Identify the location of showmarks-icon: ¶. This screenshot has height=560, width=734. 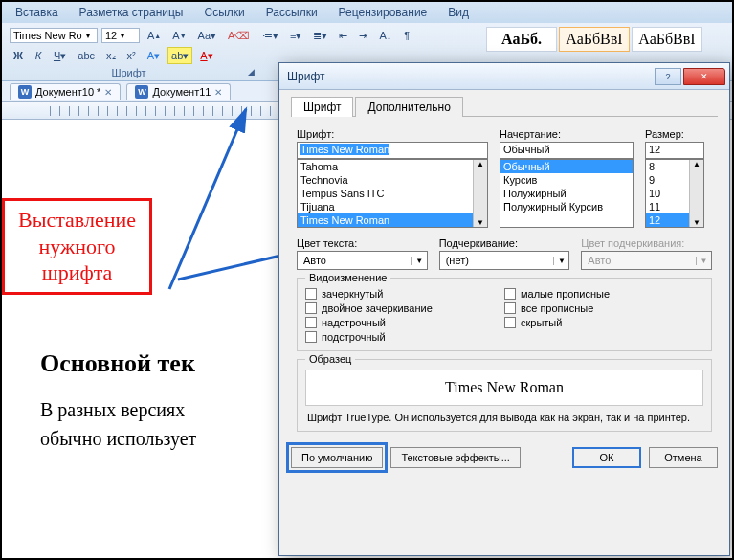
(407, 35).